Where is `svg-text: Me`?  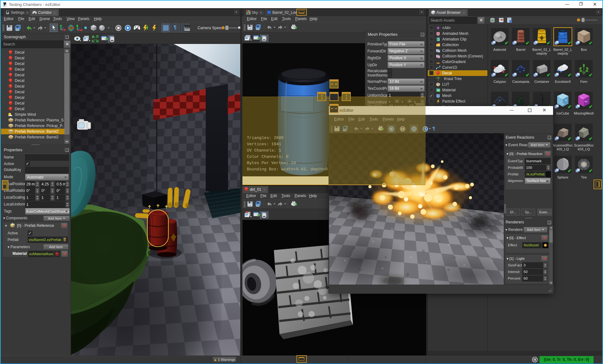 svg-text: Me is located at coordinates (586, 102).